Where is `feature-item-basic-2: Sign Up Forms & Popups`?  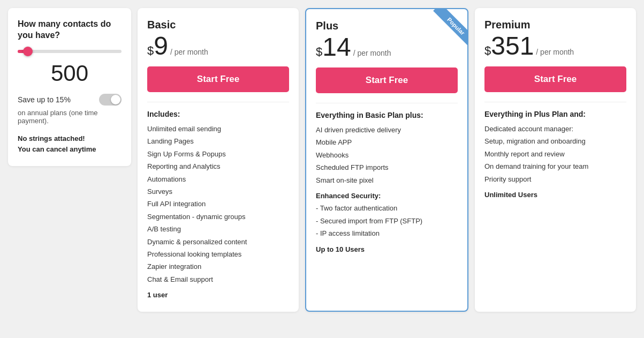
feature-item-basic-2: Sign Up Forms & Popups is located at coordinates (218, 154).